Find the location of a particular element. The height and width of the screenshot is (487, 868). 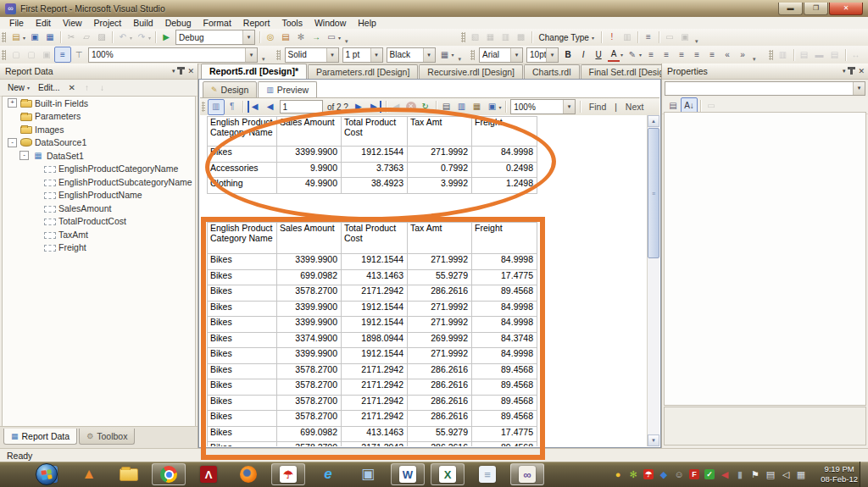

current-page-input: 1 is located at coordinates (302, 107).